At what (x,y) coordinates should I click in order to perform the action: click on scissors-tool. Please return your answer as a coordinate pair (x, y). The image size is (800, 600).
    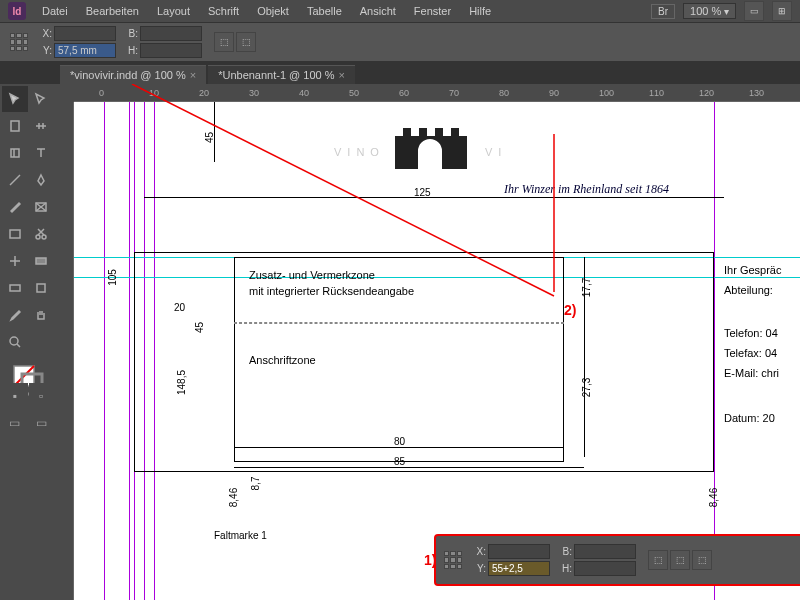
    Looking at the image, I should click on (42, 234).